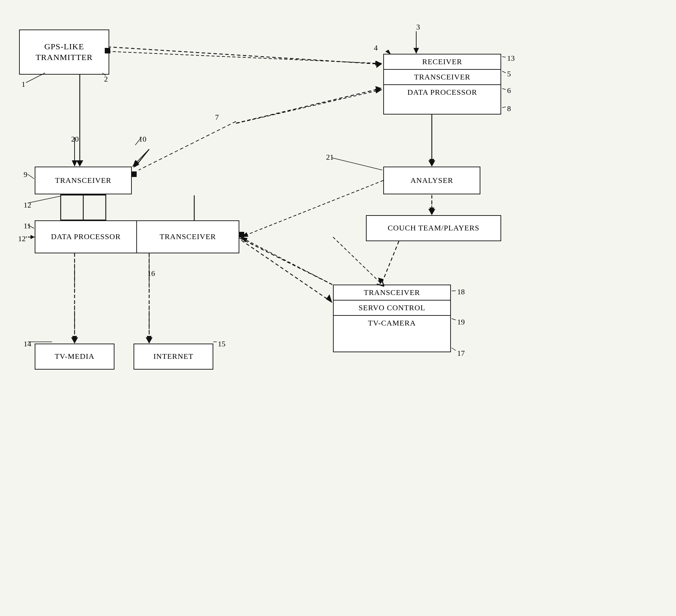 The image size is (676, 616). Describe the element at coordinates (392, 293) in the screenshot. I see `transceiver-servo-row: TRANSCEIVER` at that location.